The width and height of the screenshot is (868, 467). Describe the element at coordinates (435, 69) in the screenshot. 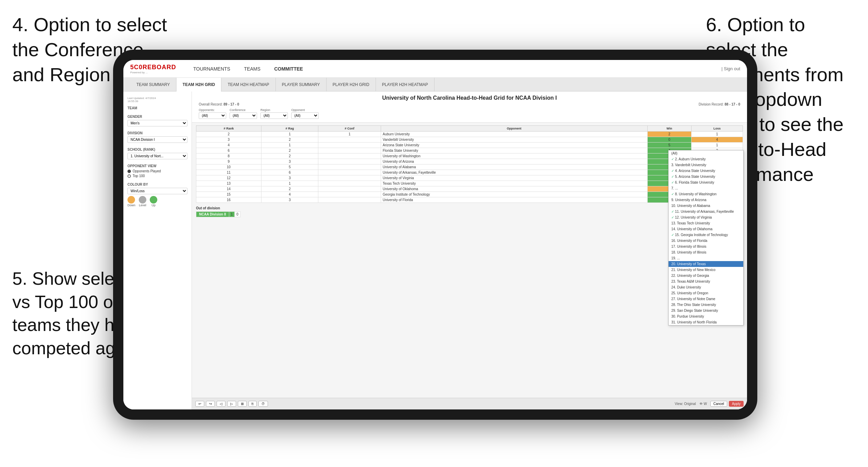

I see `app-navbar: 5C0REBOARD Powered by ... TOURNAMENTS TE…` at that location.